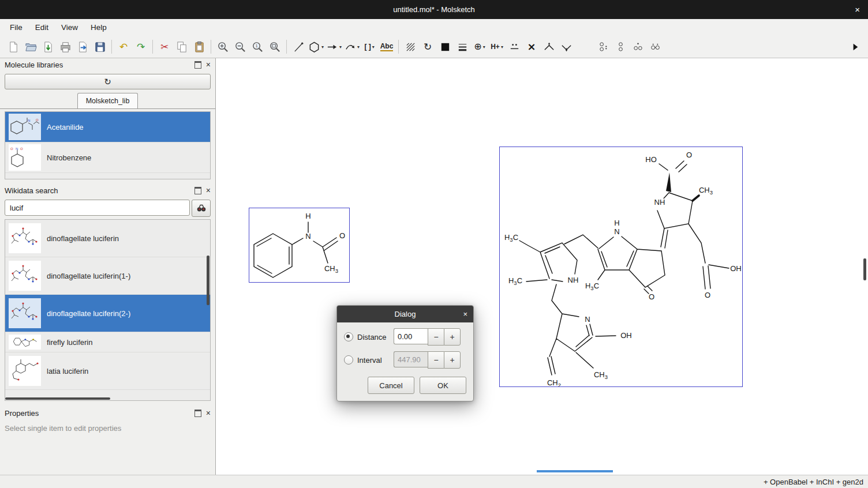  Describe the element at coordinates (332, 47) in the screenshot. I see `reaction-arrow-icon` at that location.